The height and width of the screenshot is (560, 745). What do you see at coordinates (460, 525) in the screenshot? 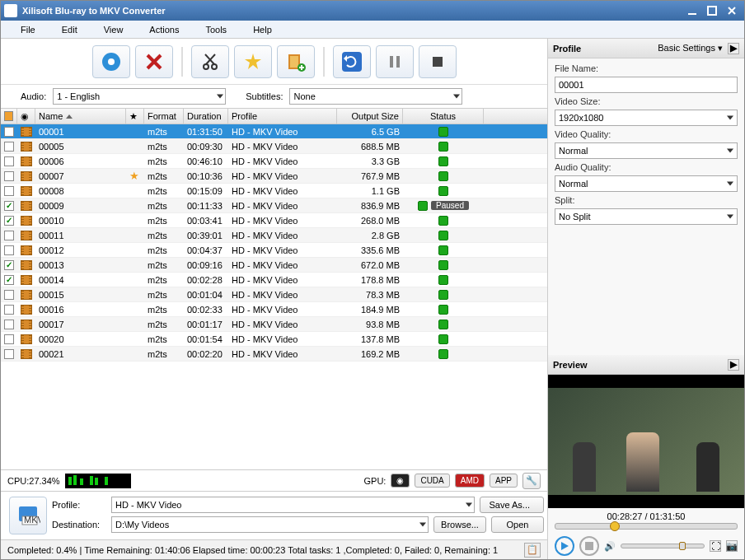
I see `browse-button: Browse...` at bounding box center [460, 525].